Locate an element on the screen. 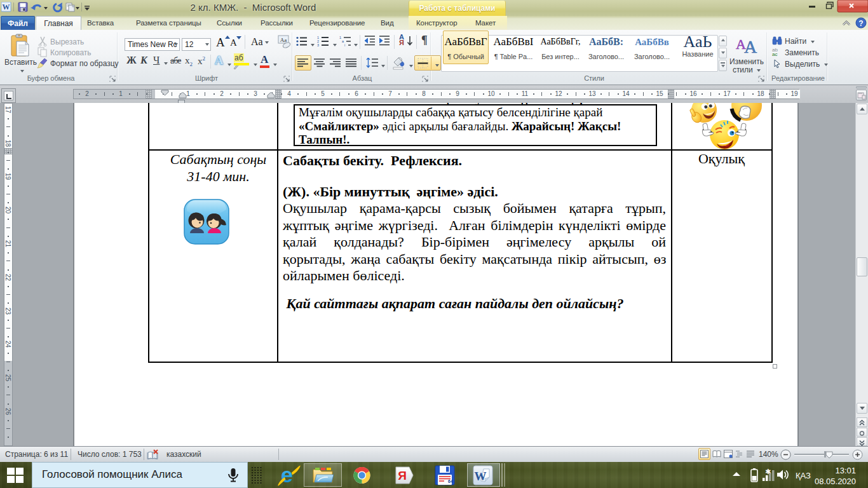  svg-text: 64 is located at coordinates (451, 482).